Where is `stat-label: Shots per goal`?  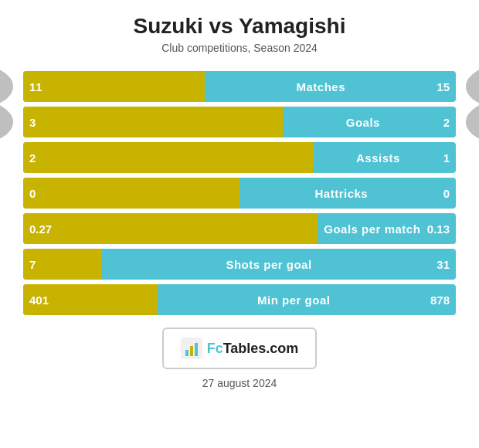 stat-label: Shots per goal is located at coordinates (269, 264).